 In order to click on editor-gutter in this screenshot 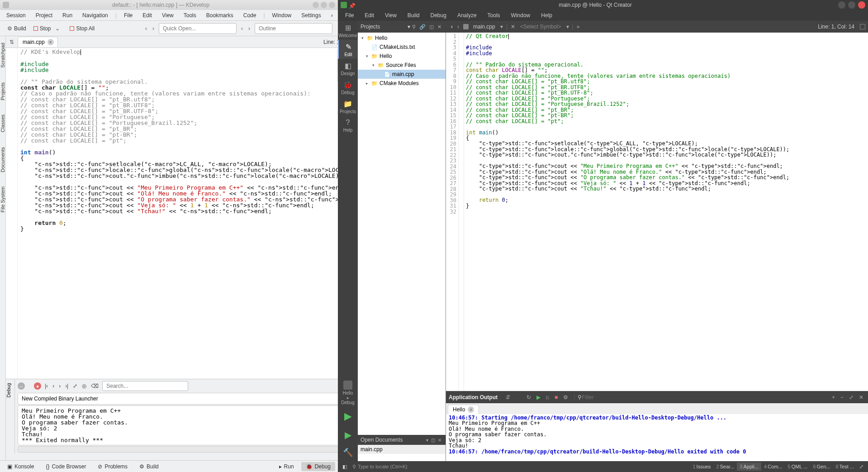, I will do `click(12, 214)`.